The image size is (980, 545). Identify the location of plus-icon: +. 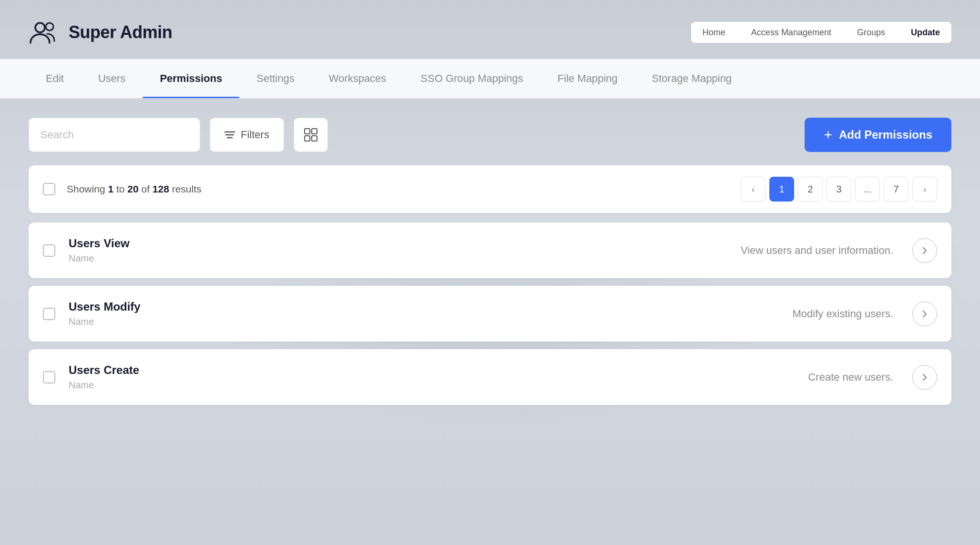
(828, 135).